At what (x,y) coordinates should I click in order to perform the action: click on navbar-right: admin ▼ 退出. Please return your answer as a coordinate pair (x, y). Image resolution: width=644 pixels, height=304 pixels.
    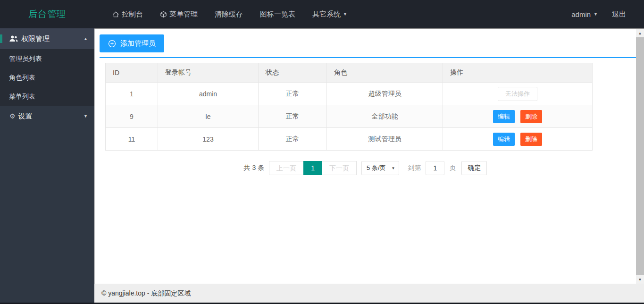
    Looking at the image, I should click on (608, 14).